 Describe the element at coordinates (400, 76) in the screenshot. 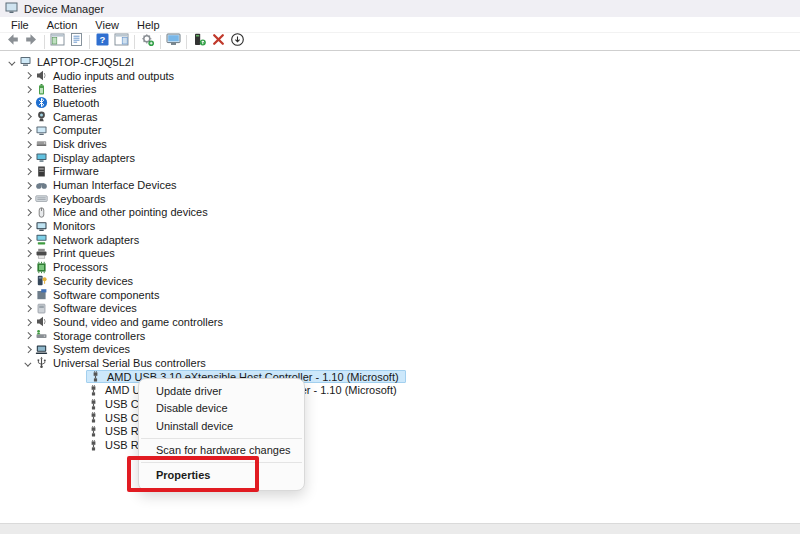

I see `tree-item-audio-inputs-and-outputs: Audio inputs and outputs` at that location.